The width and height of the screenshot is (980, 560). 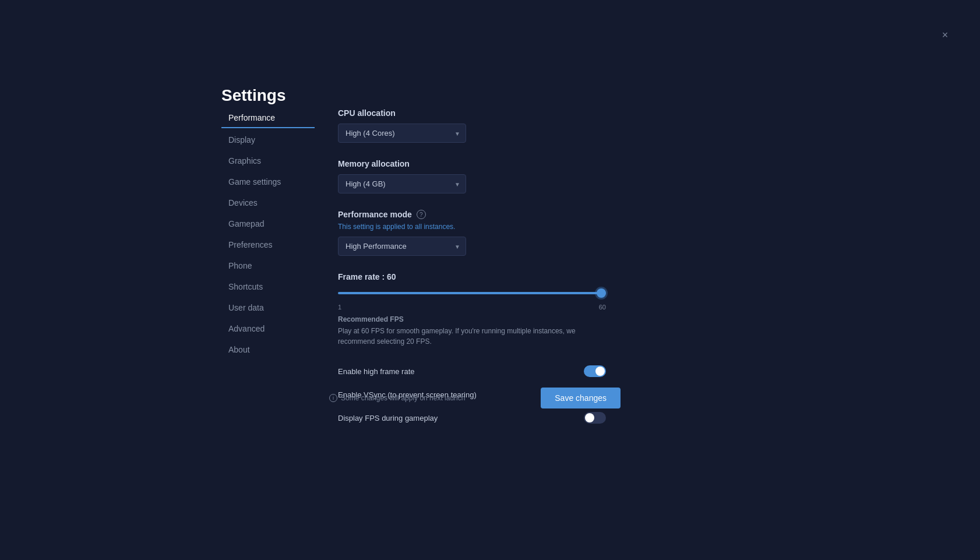 I want to click on cpu-allocation-label: CPU allocation, so click(x=507, y=113).